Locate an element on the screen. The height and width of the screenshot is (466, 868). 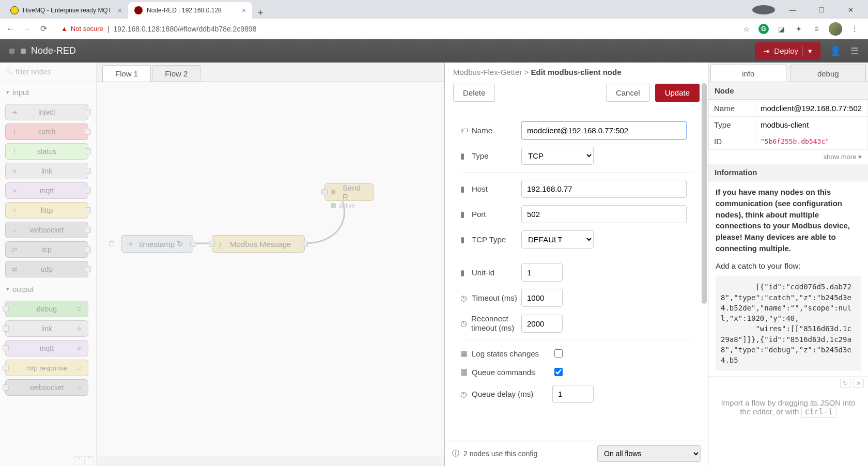
list-icon: ▦ is located at coordinates (464, 372).